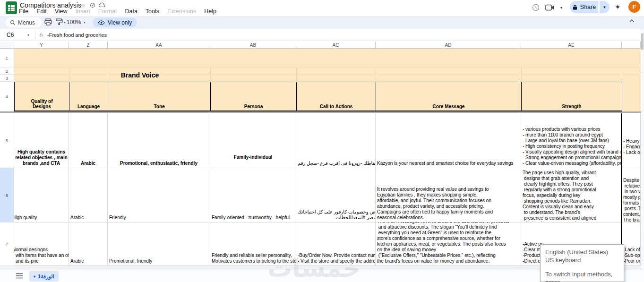  Describe the element at coordinates (42, 11) in the screenshot. I see `menu-edit: Edit` at that location.